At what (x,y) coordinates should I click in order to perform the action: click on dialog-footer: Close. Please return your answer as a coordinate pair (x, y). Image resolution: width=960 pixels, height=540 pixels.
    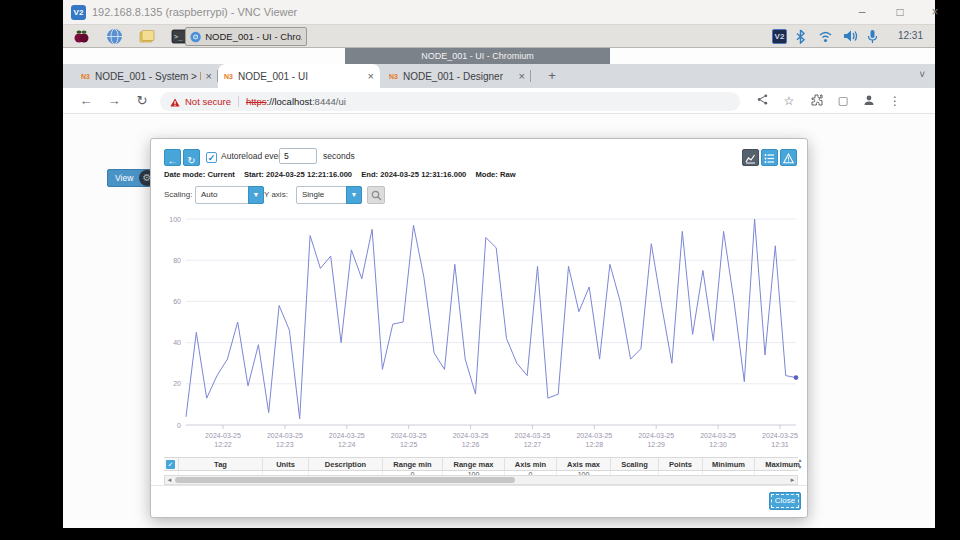
    Looking at the image, I should click on (479, 501).